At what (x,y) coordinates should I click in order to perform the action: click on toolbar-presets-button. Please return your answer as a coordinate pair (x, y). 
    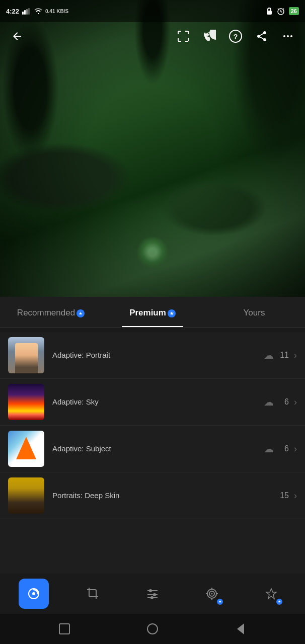
    Looking at the image, I should click on (34, 594).